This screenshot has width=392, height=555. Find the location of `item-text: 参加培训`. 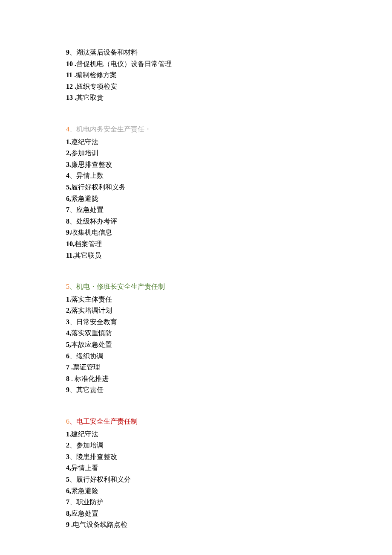

item-text: 参加培训 is located at coordinates (85, 153).